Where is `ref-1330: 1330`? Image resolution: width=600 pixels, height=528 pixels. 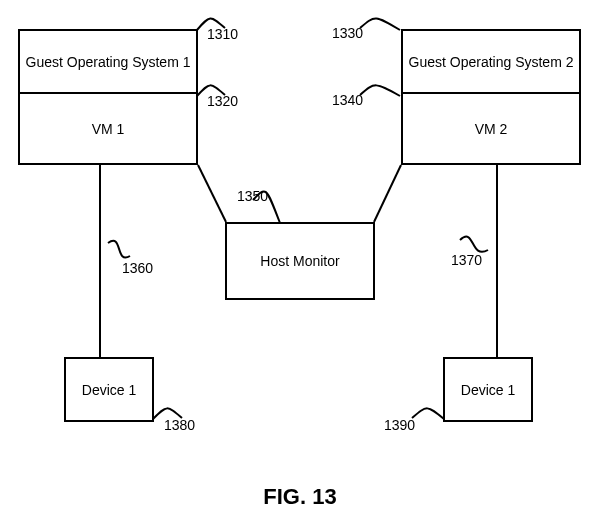
ref-1330: 1330 is located at coordinates (348, 33).